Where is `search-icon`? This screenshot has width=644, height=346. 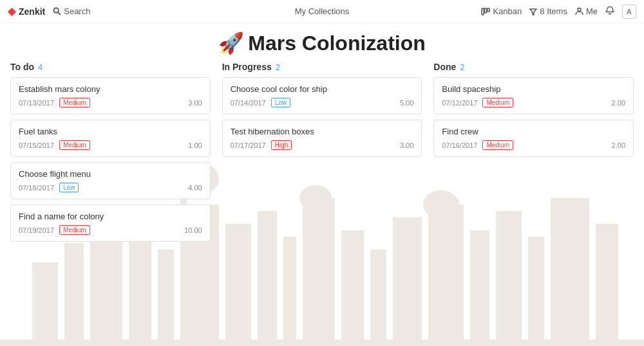 search-icon is located at coordinates (57, 12).